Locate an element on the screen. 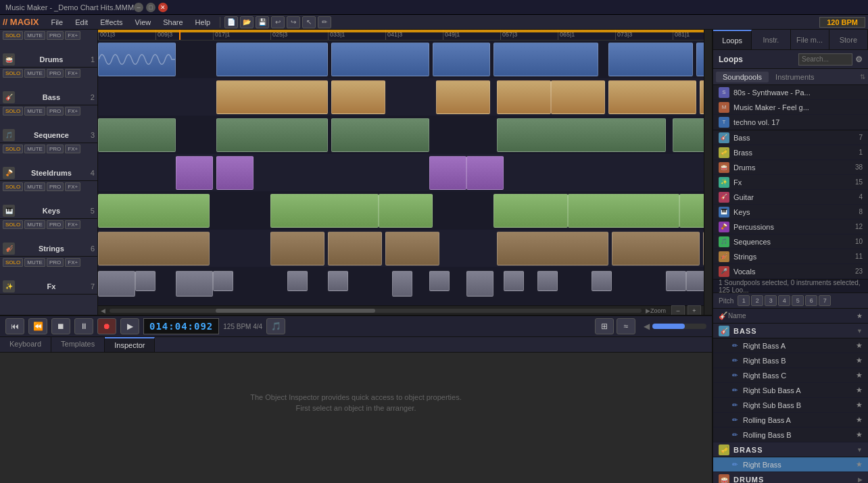 This screenshot has height=483, width=868. undo-icon: ↩ is located at coordinates (278, 22).